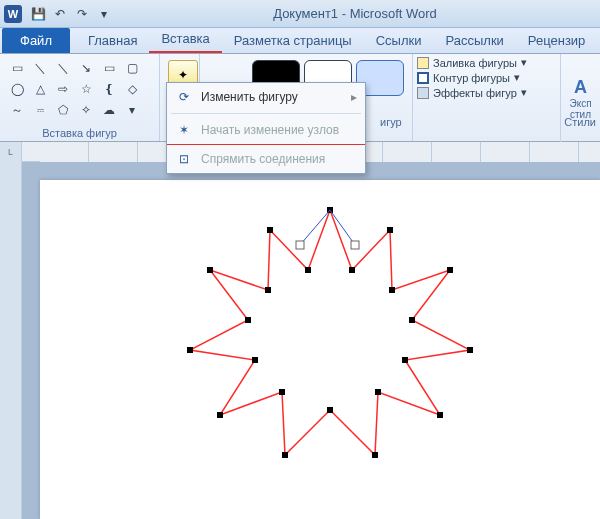 The width and height of the screenshot is (600, 519). Describe the element at coordinates (580, 98) in the screenshot. I see `group-express-styles: A Эксп стил` at that location.